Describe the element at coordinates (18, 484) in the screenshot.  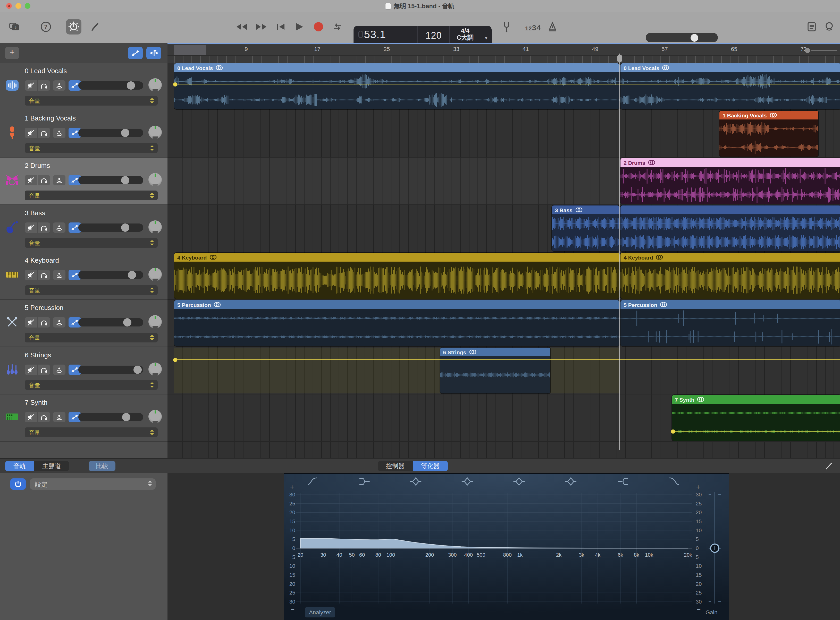
I see `plugin-power-button` at that location.